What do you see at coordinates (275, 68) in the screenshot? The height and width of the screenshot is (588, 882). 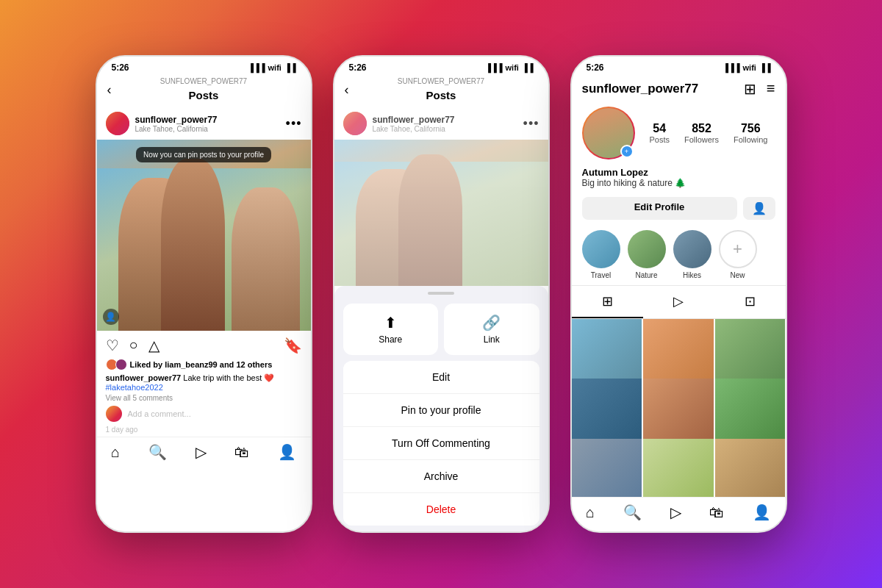 I see `wifi-icon: wifi` at bounding box center [275, 68].